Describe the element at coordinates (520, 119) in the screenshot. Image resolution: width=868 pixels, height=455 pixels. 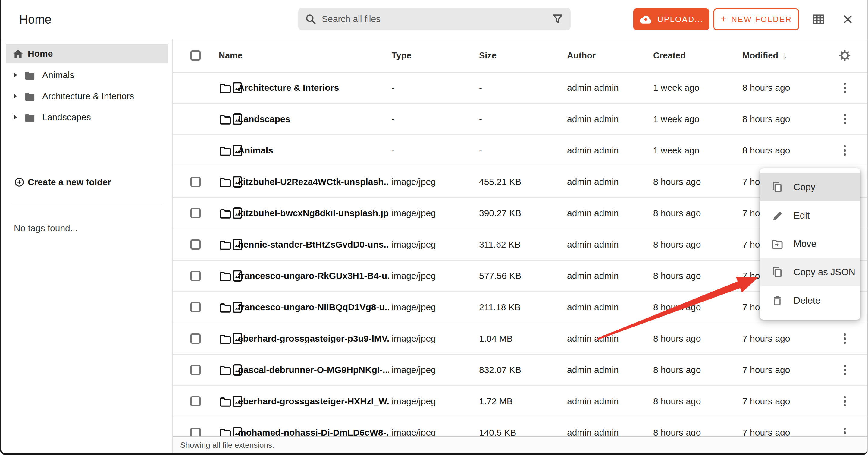
I see `table-row: Landscapes - - admin admin 1 week ago 8 …` at that location.